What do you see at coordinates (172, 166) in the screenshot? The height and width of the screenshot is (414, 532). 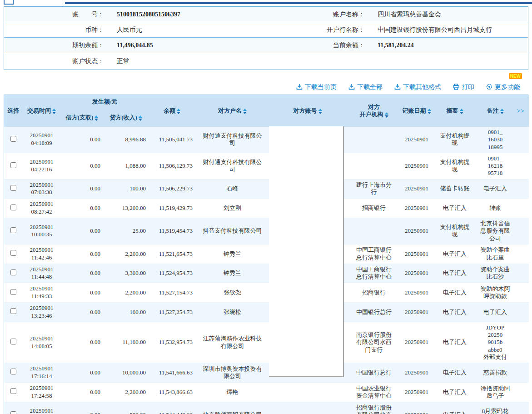 I see `cell-balance: 11,506,129.73` at bounding box center [172, 166].